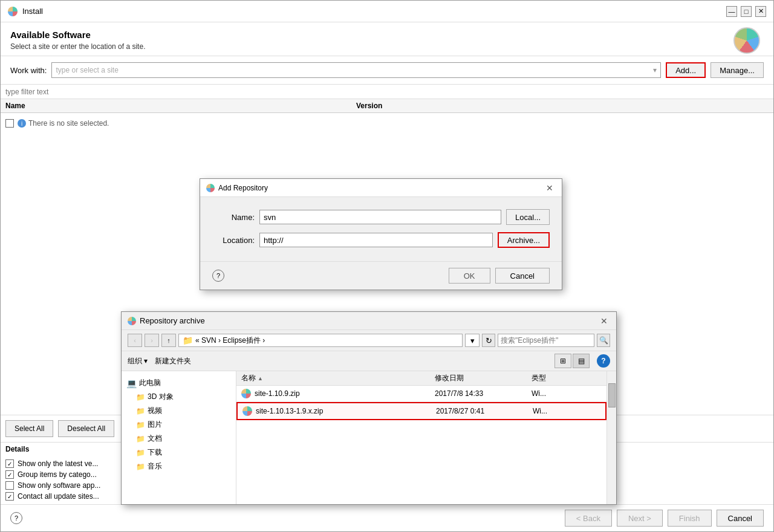 The width and height of the screenshot is (774, 532). What do you see at coordinates (387, 92) in the screenshot?
I see `filter-input` at bounding box center [387, 92].